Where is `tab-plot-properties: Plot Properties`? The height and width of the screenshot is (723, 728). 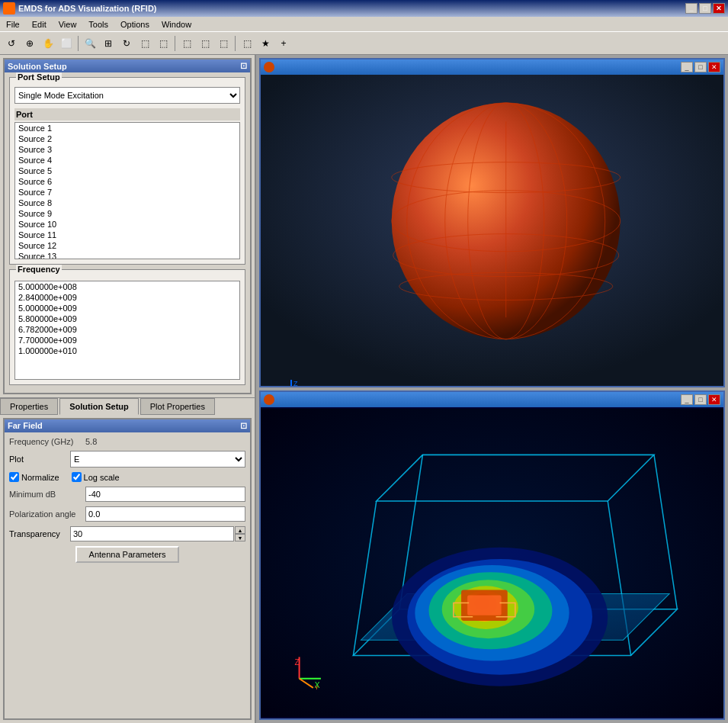
tab-plot-properties: Plot Properties is located at coordinates (178, 406).